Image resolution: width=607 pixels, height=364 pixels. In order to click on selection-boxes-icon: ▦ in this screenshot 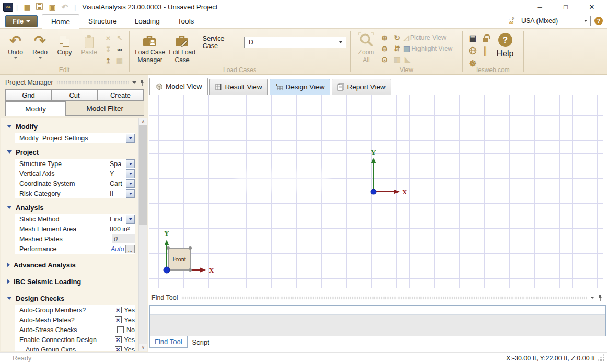, I will do `click(120, 61)`.